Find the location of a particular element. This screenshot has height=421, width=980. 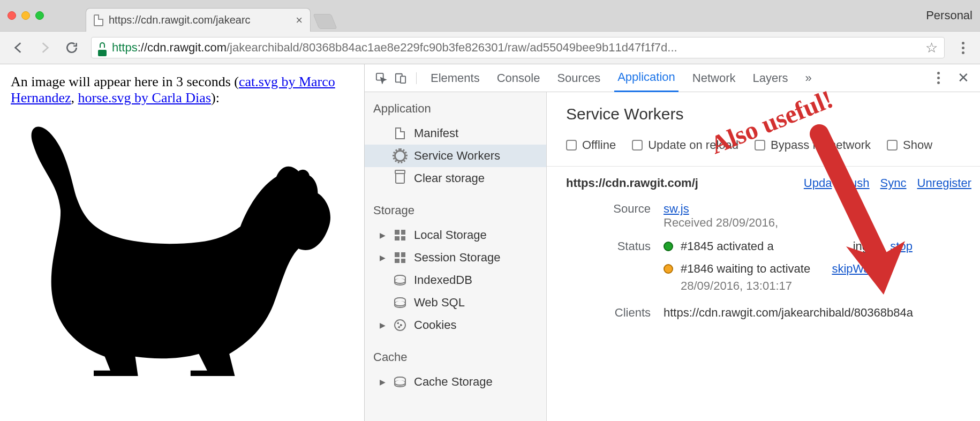

clients-url: https://cdn.rawgit.com/jakearchibald/803… is located at coordinates (788, 313).